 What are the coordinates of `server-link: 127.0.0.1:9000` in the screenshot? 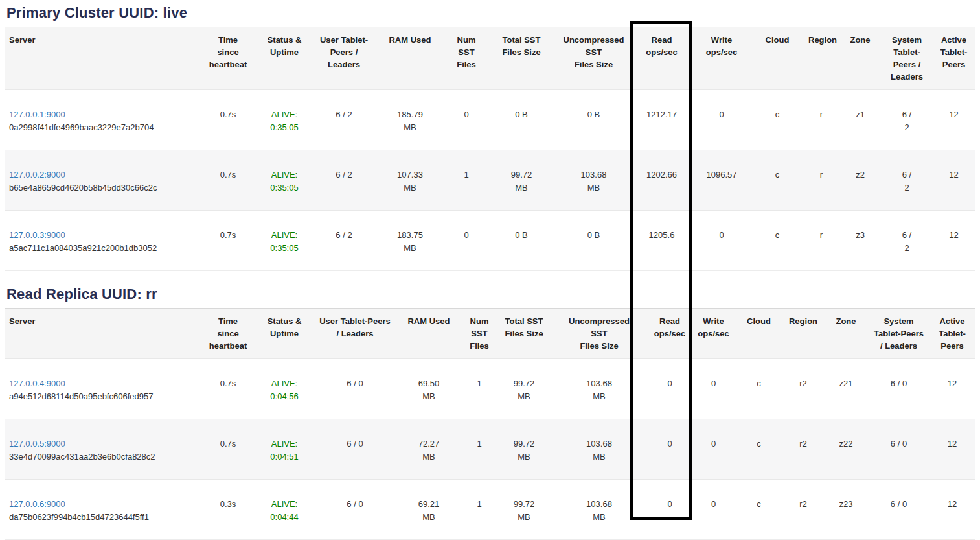 It's located at (38, 114).